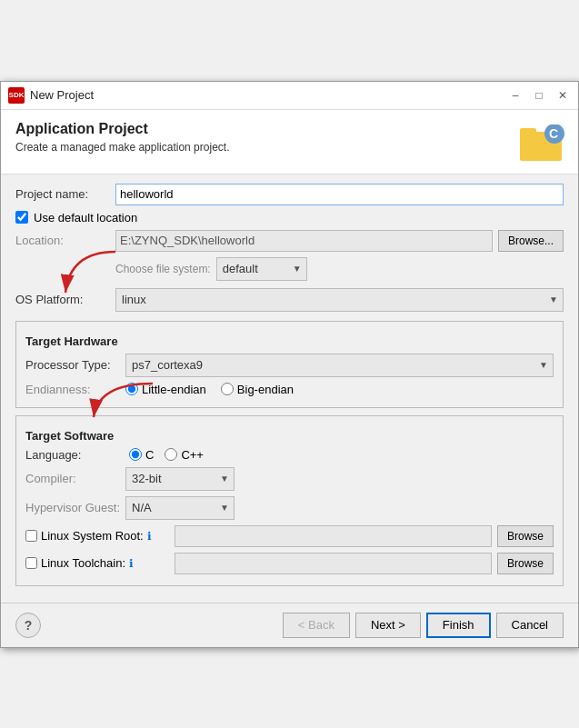 The width and height of the screenshot is (579, 728). What do you see at coordinates (193, 454) in the screenshot?
I see `lang-cpp-label: C++` at bounding box center [193, 454].